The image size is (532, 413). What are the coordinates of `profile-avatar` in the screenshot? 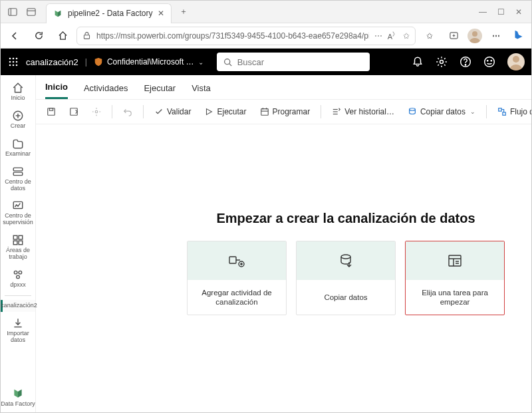 It's located at (475, 36).